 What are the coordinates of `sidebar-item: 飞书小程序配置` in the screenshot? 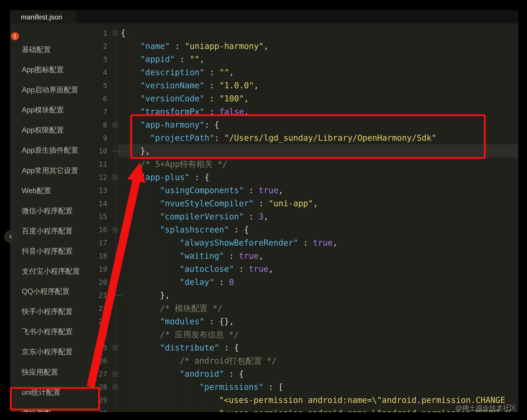 It's located at (52, 332).